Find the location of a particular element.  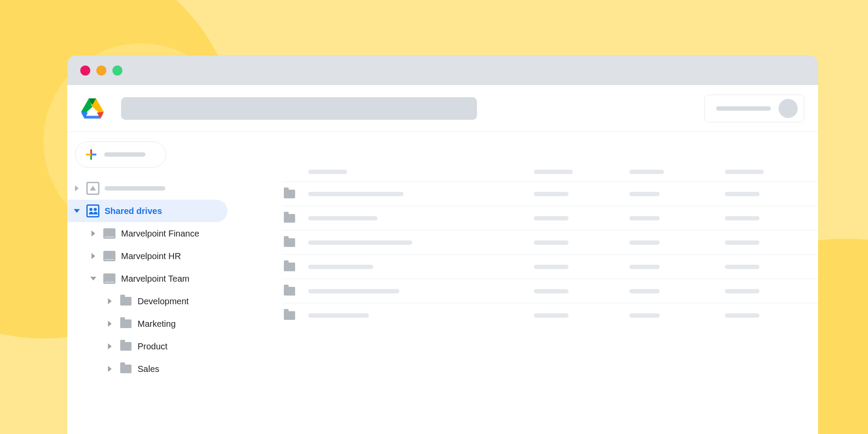

shared-drives-icon is located at coordinates (93, 211).